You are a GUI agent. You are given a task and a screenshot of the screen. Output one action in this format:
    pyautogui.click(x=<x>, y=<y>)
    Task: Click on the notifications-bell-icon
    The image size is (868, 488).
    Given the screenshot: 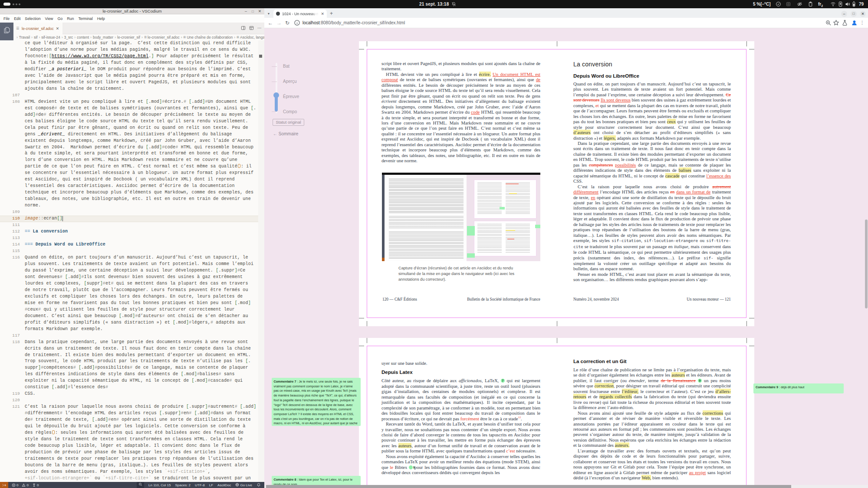 What is the action you would take?
    pyautogui.click(x=259, y=485)
    